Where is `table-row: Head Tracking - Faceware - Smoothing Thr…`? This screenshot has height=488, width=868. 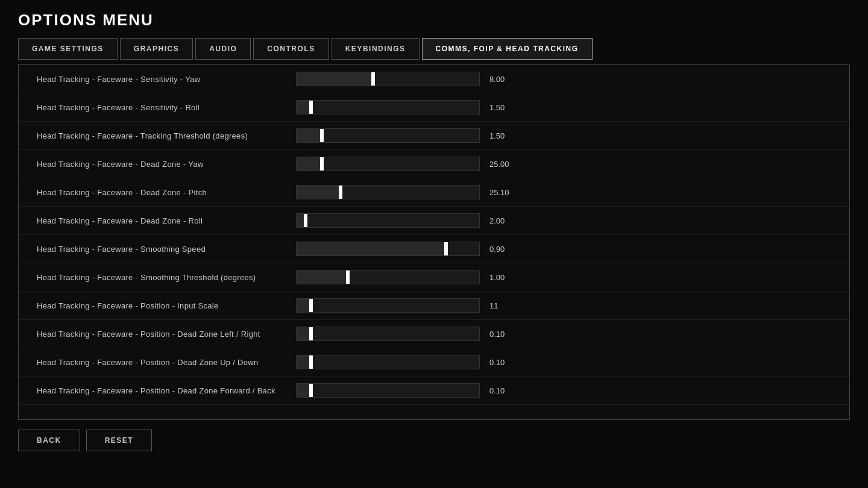 table-row: Head Tracking - Faceware - Smoothing Thr… is located at coordinates (434, 277).